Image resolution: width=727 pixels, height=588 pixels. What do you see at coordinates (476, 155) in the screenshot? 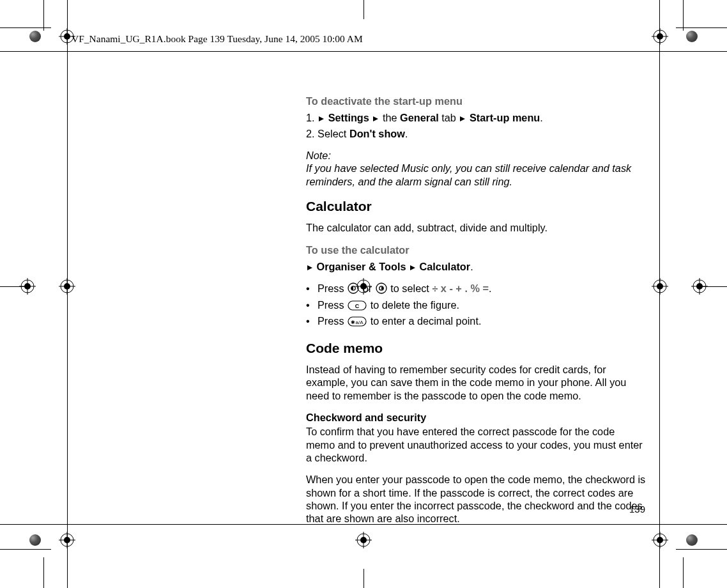
I see `note-label: Note:` at bounding box center [476, 155].